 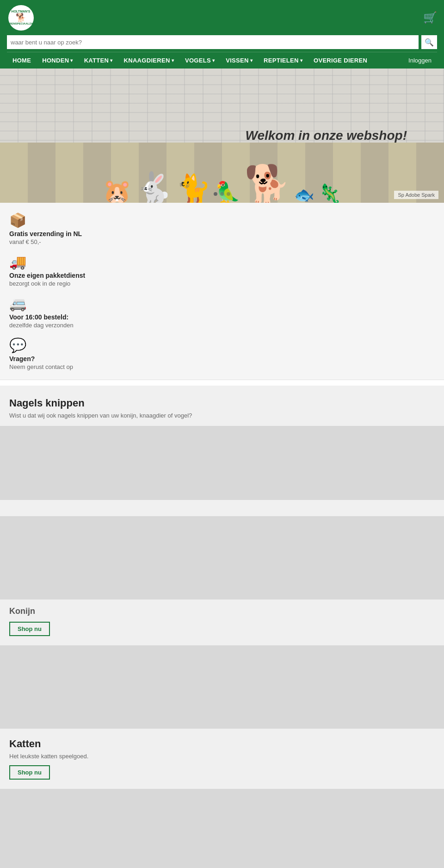 I want to click on nav-item-vogels: VOGELS ▾, so click(x=200, y=60).